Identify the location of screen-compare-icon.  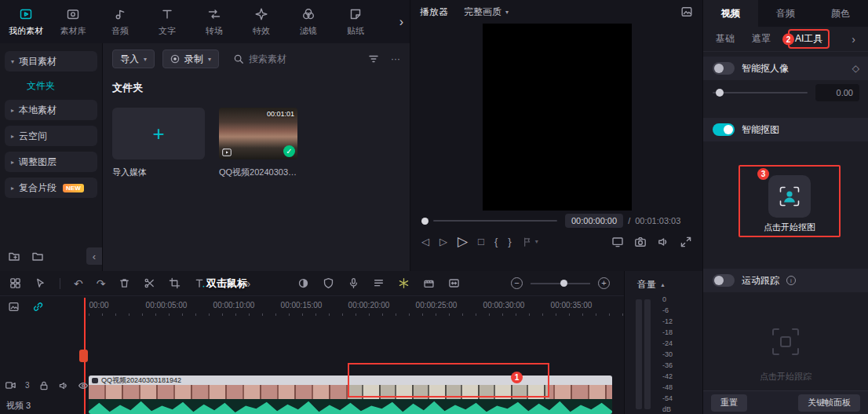
(618, 242).